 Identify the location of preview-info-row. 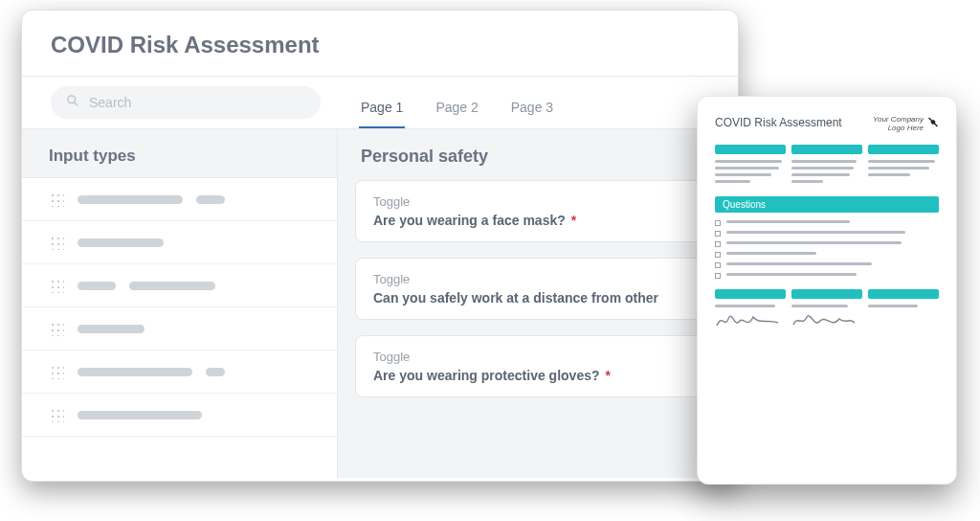
(827, 166).